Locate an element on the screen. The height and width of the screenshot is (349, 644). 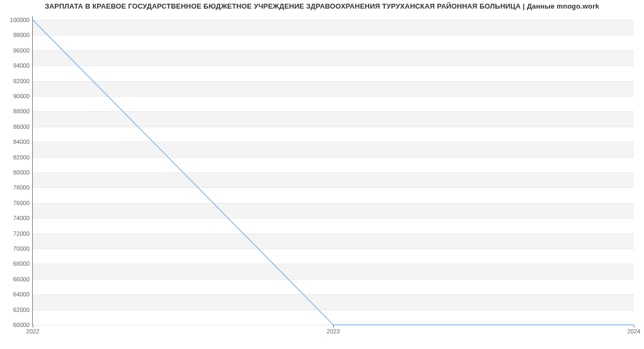
y-tick-label: 68000 is located at coordinates (21, 264).